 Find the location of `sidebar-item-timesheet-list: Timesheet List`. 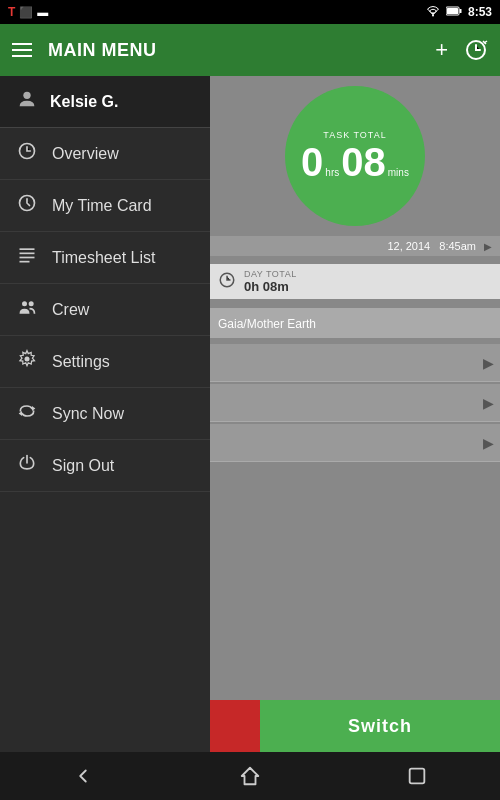

sidebar-item-timesheet-list: Timesheet List is located at coordinates (105, 258).